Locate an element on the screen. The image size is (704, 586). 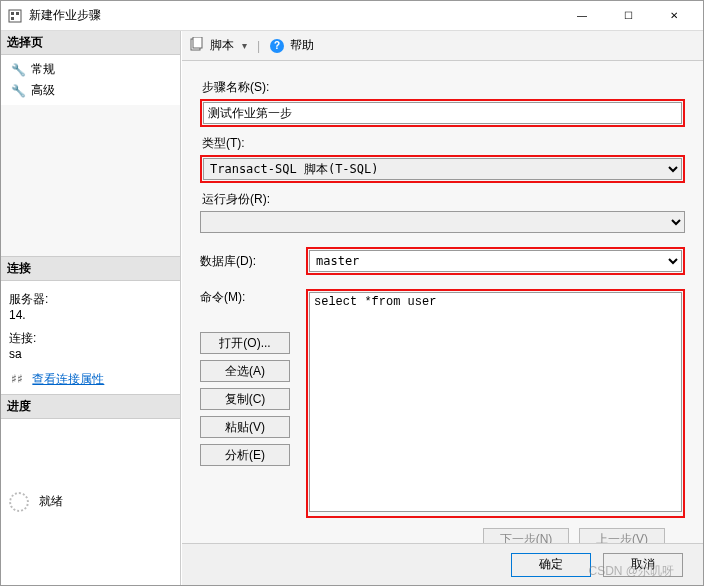
database-highlight: master is located at coordinates (496, 261).